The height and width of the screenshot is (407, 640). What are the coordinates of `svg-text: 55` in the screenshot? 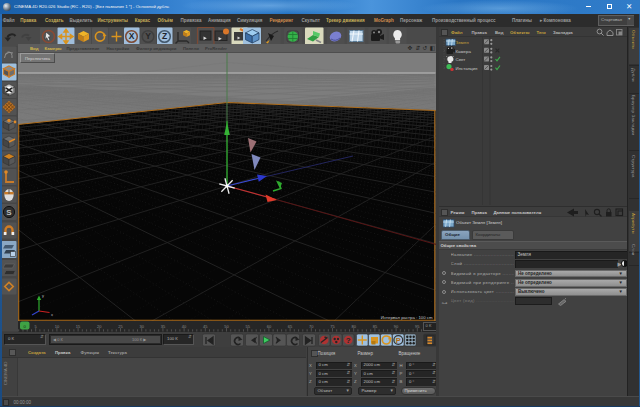 It's located at (248, 326).